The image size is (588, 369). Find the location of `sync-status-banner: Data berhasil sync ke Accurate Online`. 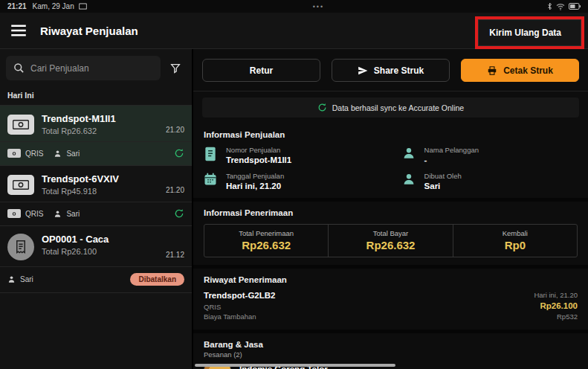

sync-status-banner: Data berhasil sync ke Accurate Online is located at coordinates (391, 107).